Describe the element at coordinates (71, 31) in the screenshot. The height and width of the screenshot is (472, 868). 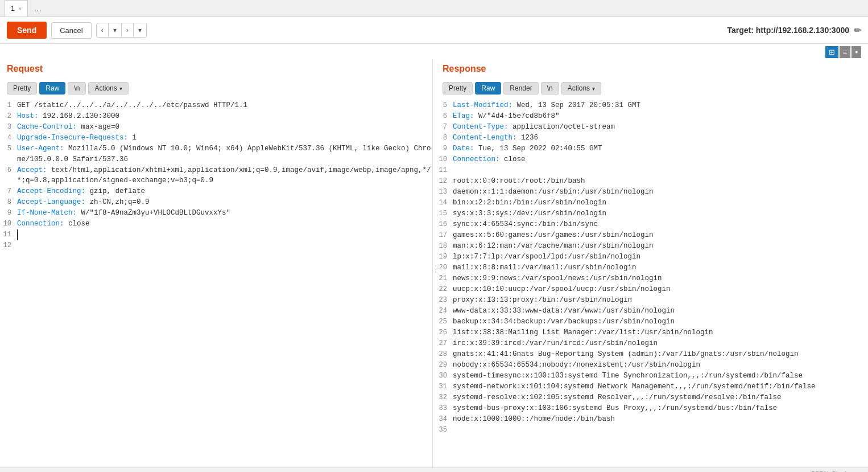
I see `cancel-button: Cancel` at that location.